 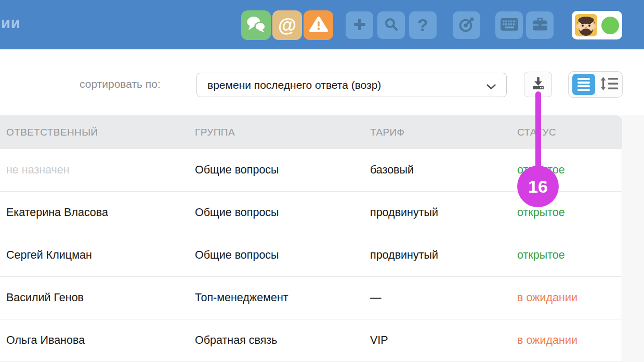 What do you see at coordinates (283, 341) in the screenshot?
I see `group-cell: Обратная связь` at bounding box center [283, 341].